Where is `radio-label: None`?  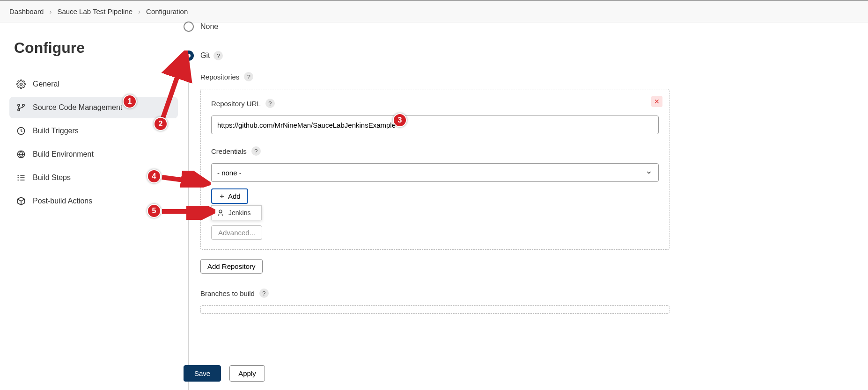
radio-label: None is located at coordinates (209, 27).